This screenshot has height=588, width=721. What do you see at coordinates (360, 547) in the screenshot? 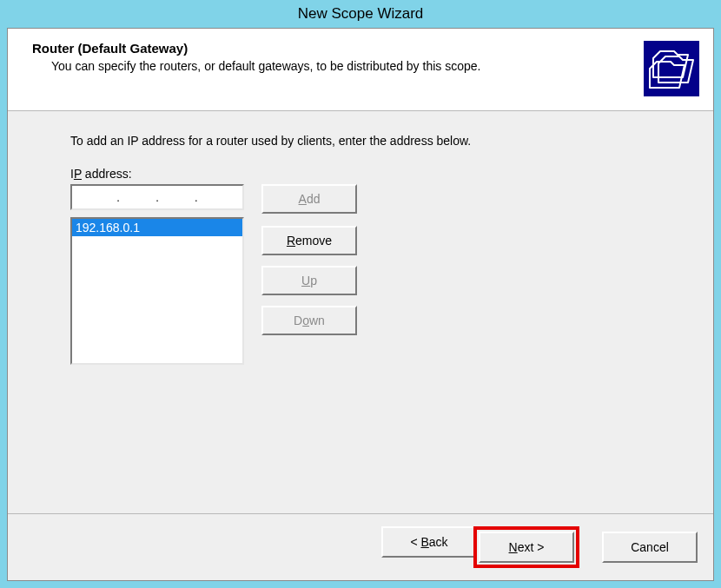
I see `wizard-footer: < Back Next > Cancel` at bounding box center [360, 547].